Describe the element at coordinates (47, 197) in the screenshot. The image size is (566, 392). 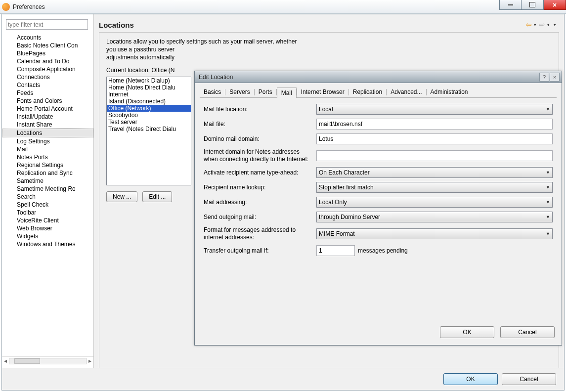
I see `tree-item: Search` at that location.